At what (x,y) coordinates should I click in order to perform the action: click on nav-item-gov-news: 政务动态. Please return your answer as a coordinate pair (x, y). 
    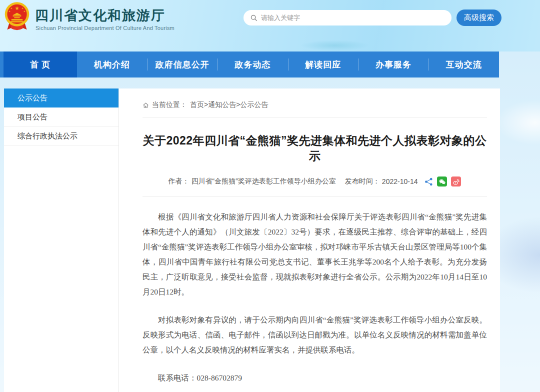
    Looking at the image, I should click on (253, 64).